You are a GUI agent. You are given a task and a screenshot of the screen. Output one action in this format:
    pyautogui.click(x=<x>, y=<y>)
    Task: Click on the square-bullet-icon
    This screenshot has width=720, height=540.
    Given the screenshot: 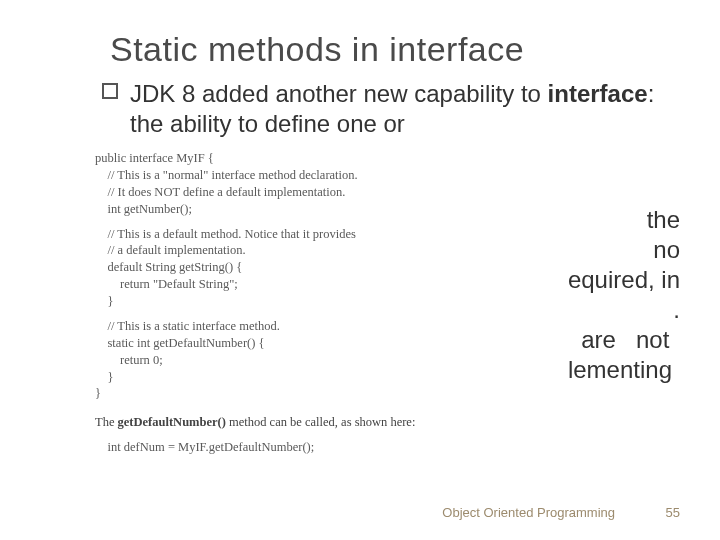 What is the action you would take?
    pyautogui.click(x=110, y=91)
    